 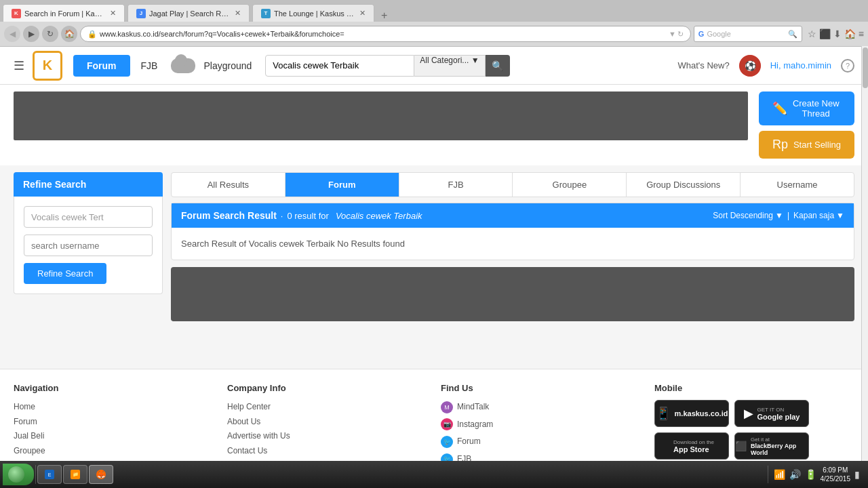 I want to click on results-count: 0 result for, so click(x=308, y=216).